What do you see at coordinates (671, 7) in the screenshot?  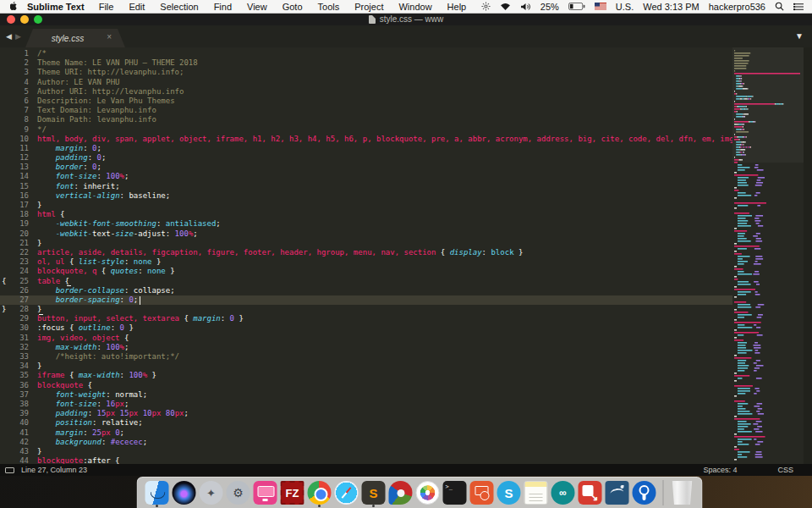 I see `menu-bar-clock: Wed 3:13 PM` at bounding box center [671, 7].